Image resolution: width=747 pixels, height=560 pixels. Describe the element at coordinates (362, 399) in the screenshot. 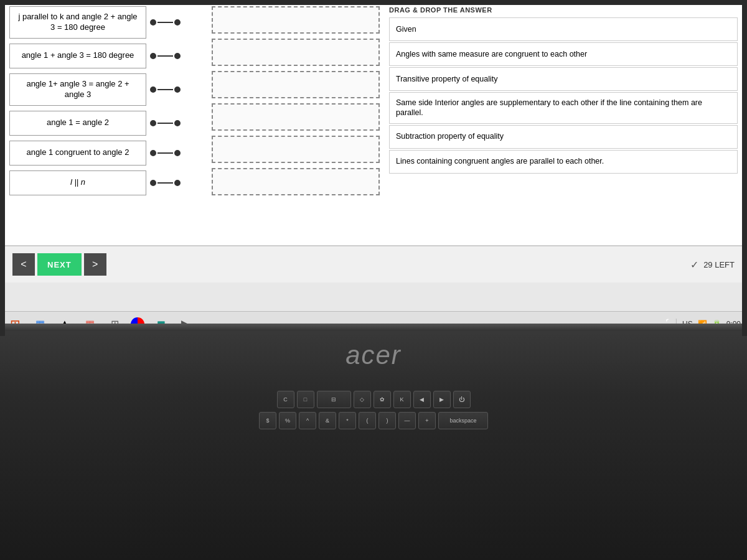

I see `key-settings1: ◇` at that location.